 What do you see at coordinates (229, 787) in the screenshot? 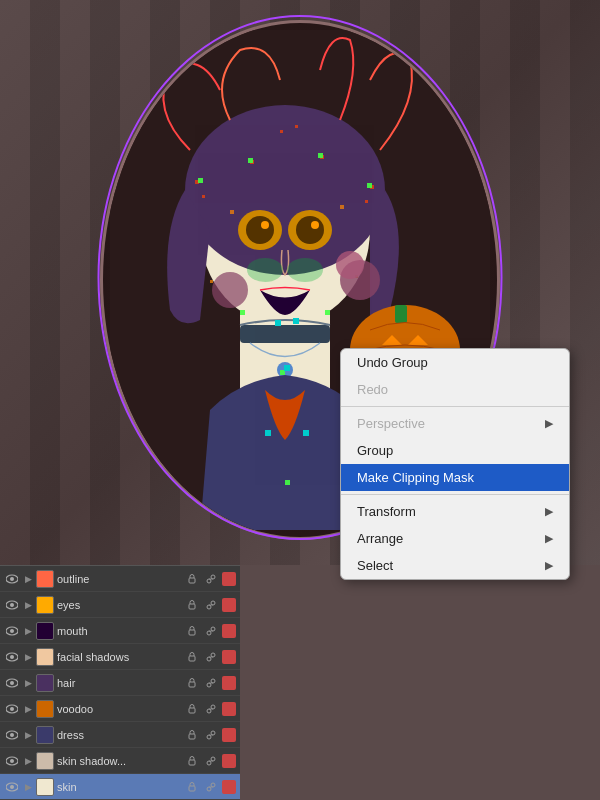
I see `layer-color-skin` at bounding box center [229, 787].